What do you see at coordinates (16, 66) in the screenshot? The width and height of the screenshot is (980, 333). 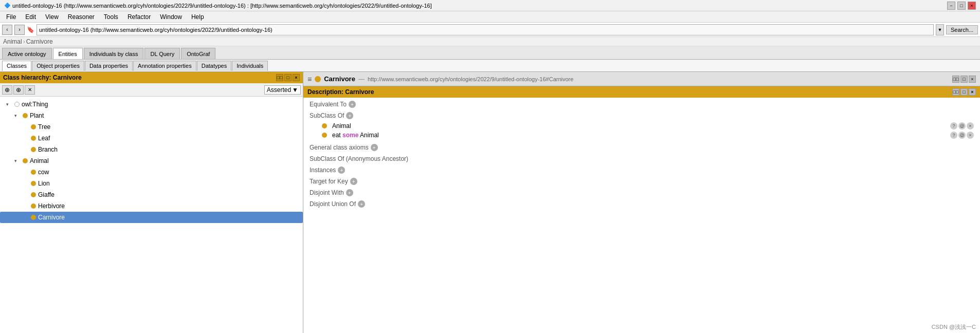 I see `sub-tab-classes: Classes` at bounding box center [16, 66].